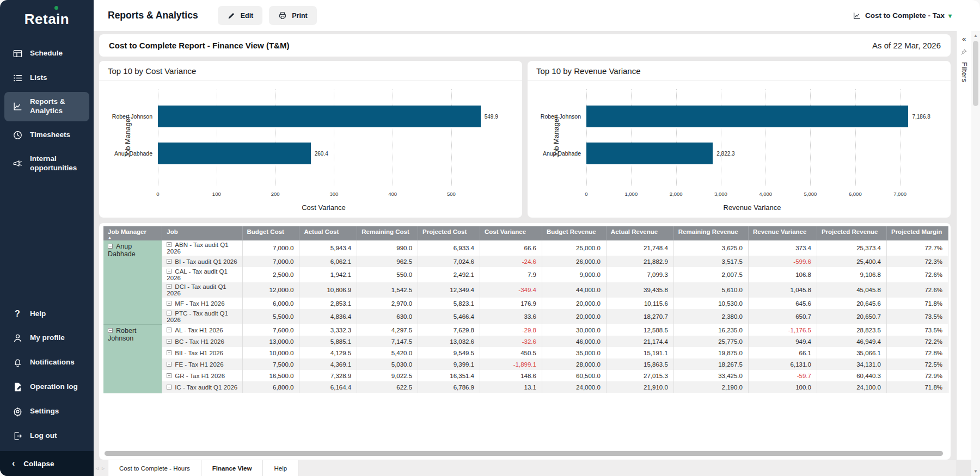  I want to click on job-cell: PTC - Tax audit Q1 2026, so click(203, 317).